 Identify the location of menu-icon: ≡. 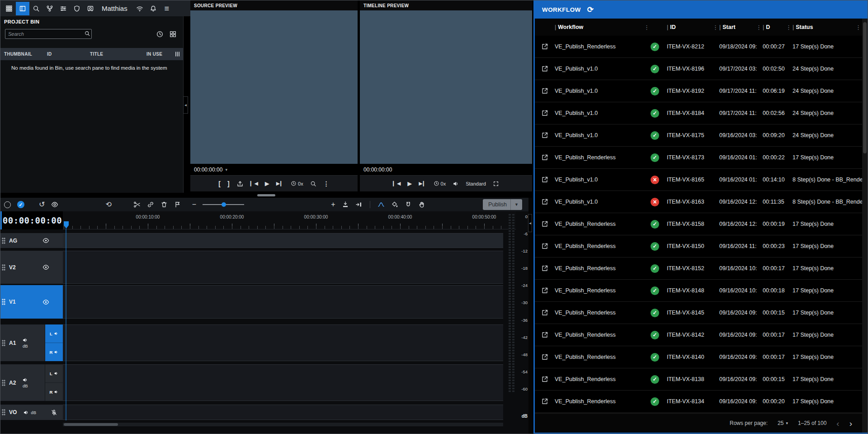
(167, 9).